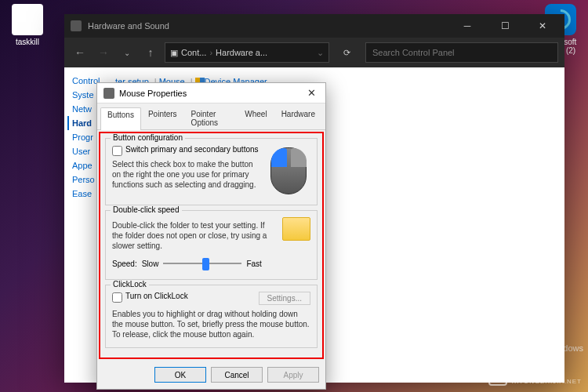 This screenshot has width=588, height=392. Describe the element at coordinates (212, 117) in the screenshot. I see `tab-strip: ButtonsPointersPointer OptionsWheelHardw…` at that location.